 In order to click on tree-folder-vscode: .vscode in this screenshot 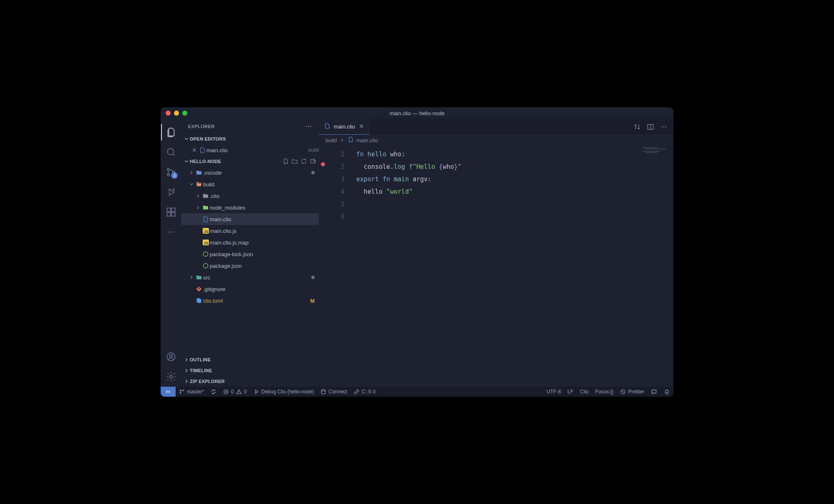, I will do `click(250, 173)`.